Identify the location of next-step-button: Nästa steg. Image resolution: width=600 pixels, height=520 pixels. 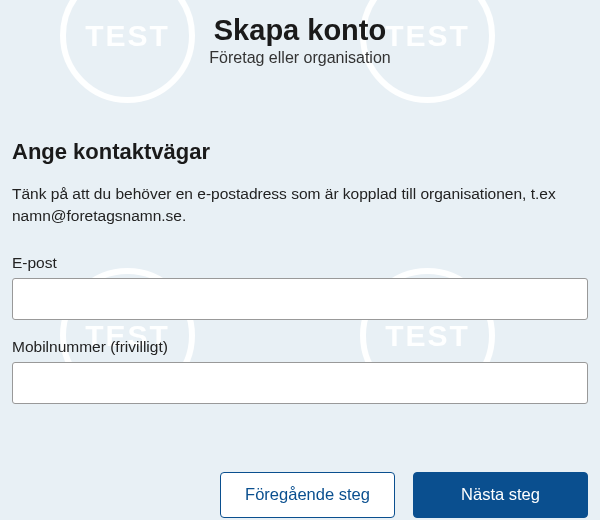
(500, 495).